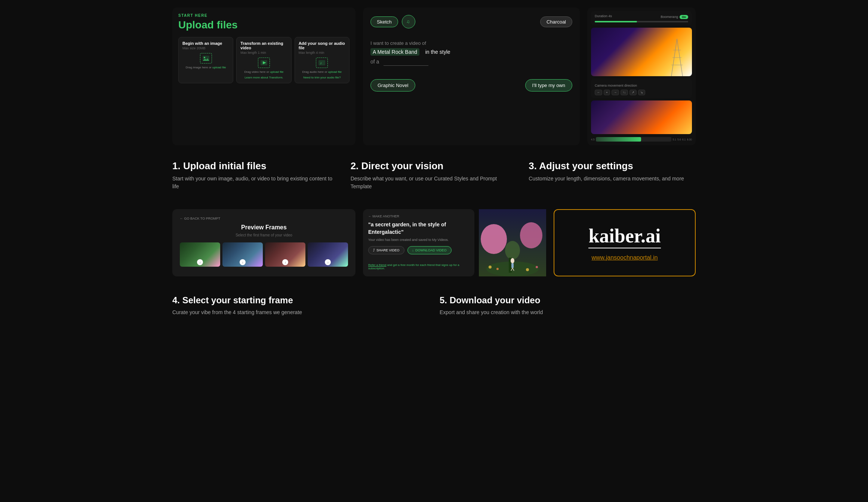  What do you see at coordinates (206, 48) in the screenshot?
I see `image-card-subtitle: Max size 20MB` at bounding box center [206, 48].